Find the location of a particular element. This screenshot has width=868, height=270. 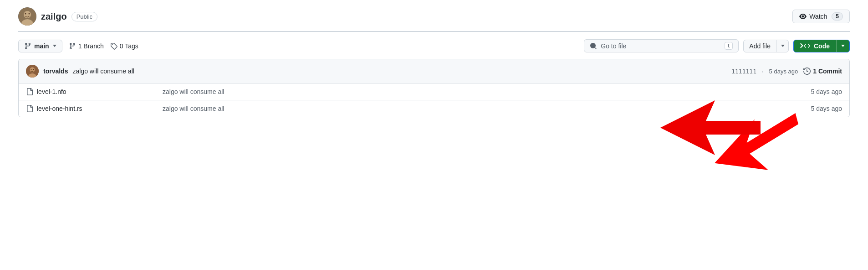

repo-name: zailgo is located at coordinates (54, 16).